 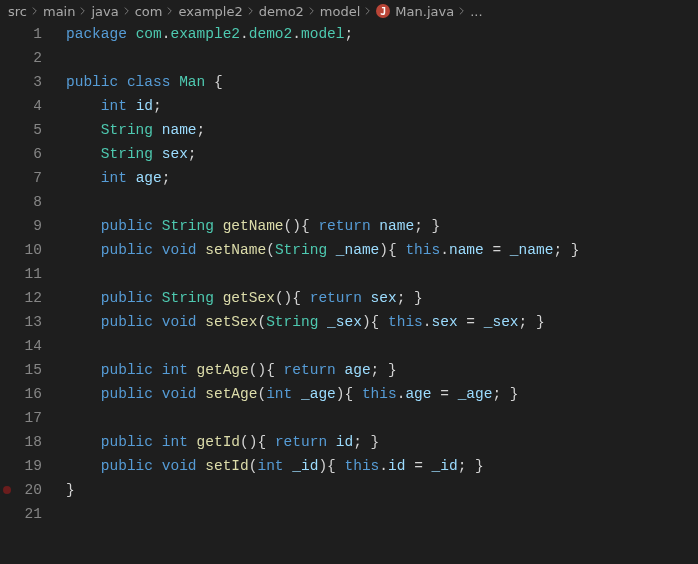 I want to click on line-number: 1, so click(x=21, y=34).